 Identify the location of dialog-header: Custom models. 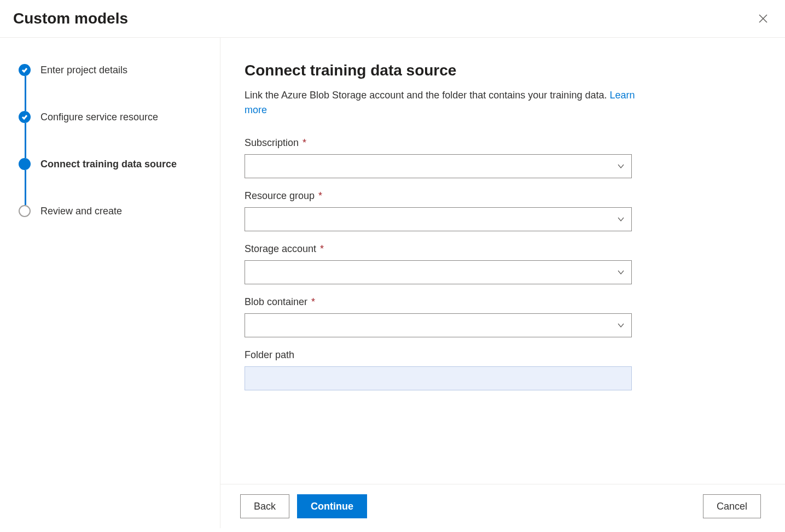
(393, 19).